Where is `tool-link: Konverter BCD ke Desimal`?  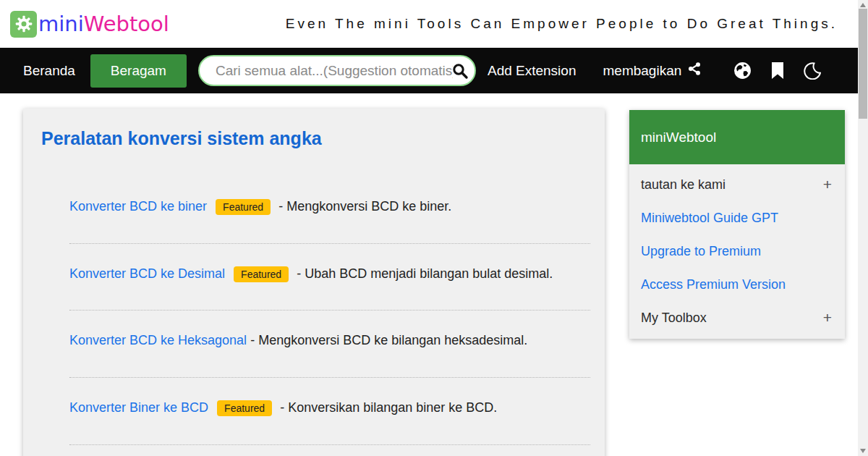
tool-link: Konverter BCD ke Desimal is located at coordinates (148, 274).